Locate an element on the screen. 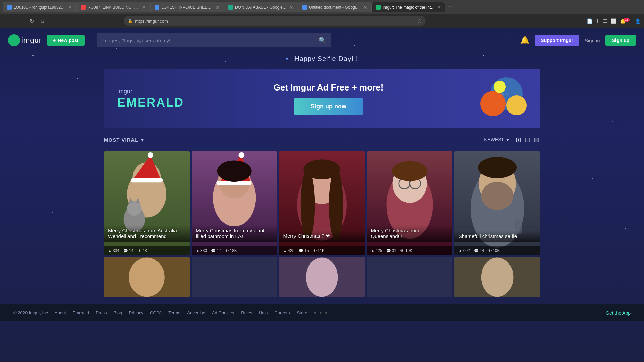 Image resolution: width=644 pixels, height=362 pixels. notification-icon: 🔔 is located at coordinates (525, 40).